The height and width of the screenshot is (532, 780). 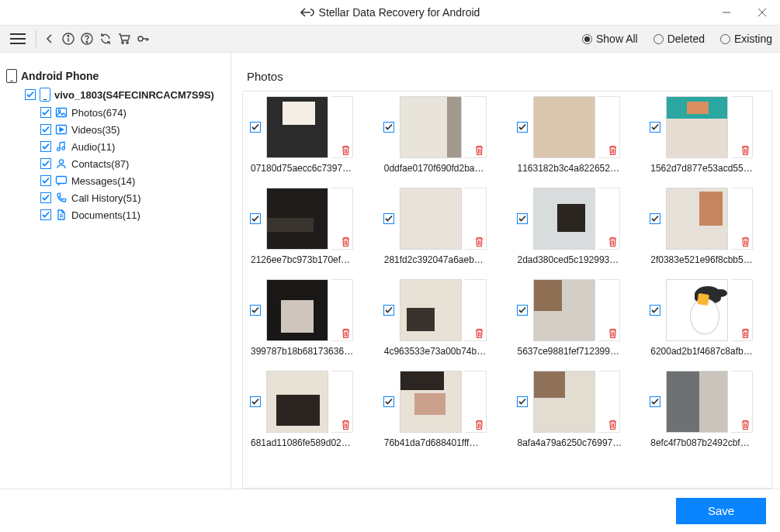 I want to click on thumbnail-filename: 281fd2c392047a6aeb…, so click(x=439, y=257).